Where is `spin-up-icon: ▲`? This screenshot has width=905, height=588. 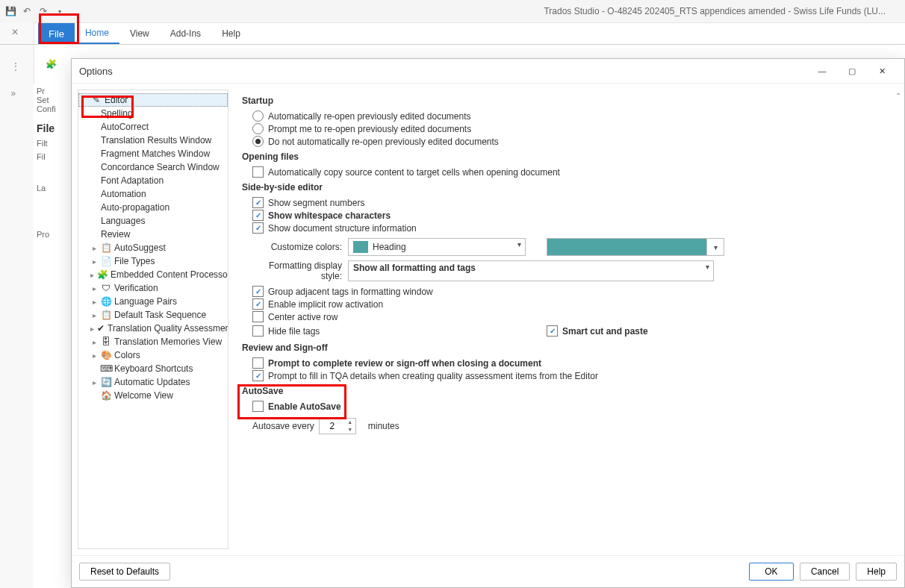 spin-up-icon: ▲ is located at coordinates (350, 422).